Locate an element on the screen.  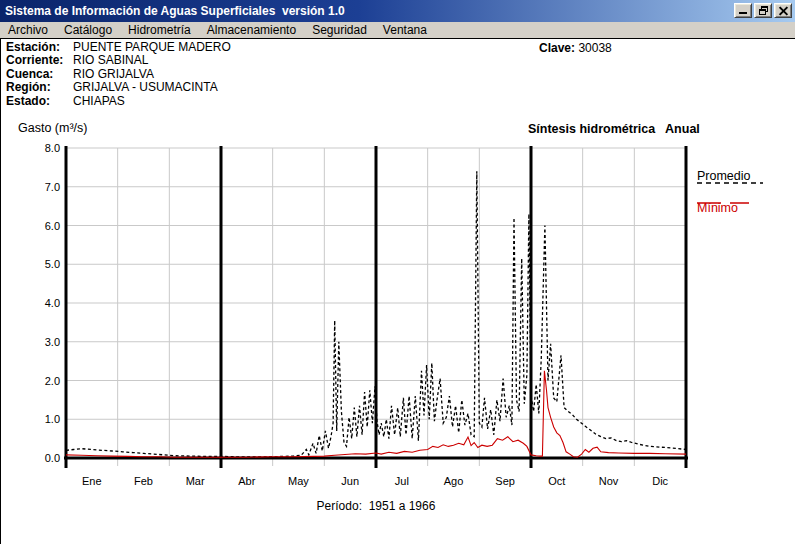
x-tick-label: Oct is located at coordinates (557, 481).